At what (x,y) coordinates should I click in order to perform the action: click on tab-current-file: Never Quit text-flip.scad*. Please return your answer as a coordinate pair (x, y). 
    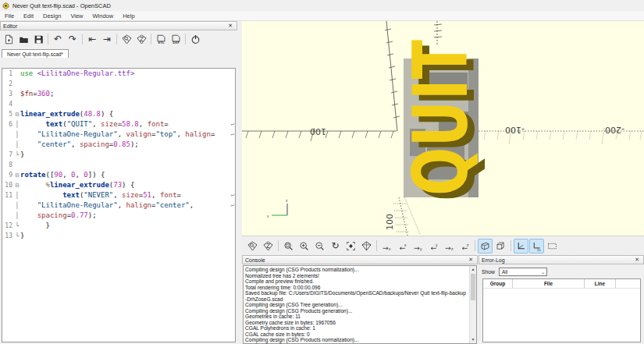
    Looking at the image, I should click on (35, 53).